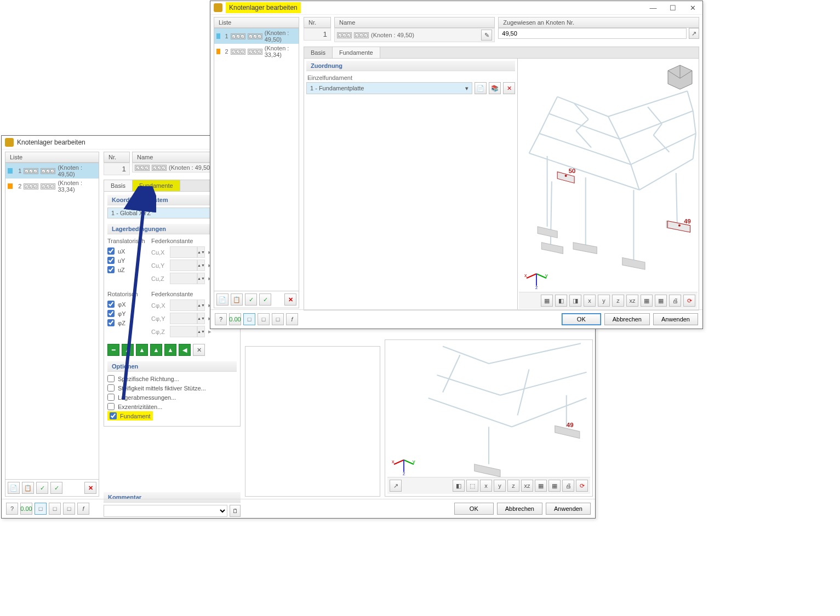 Image resolution: width=840 pixels, height=616 pixels. What do you see at coordinates (680, 77) in the screenshot?
I see `view-cube-icon` at bounding box center [680, 77].